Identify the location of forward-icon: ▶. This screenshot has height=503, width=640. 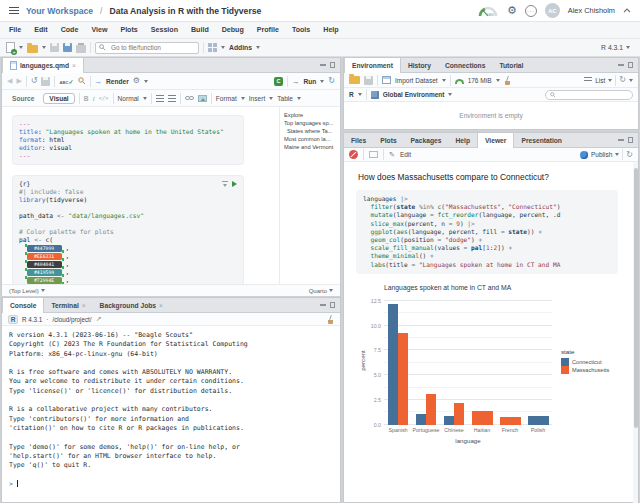
(18, 81).